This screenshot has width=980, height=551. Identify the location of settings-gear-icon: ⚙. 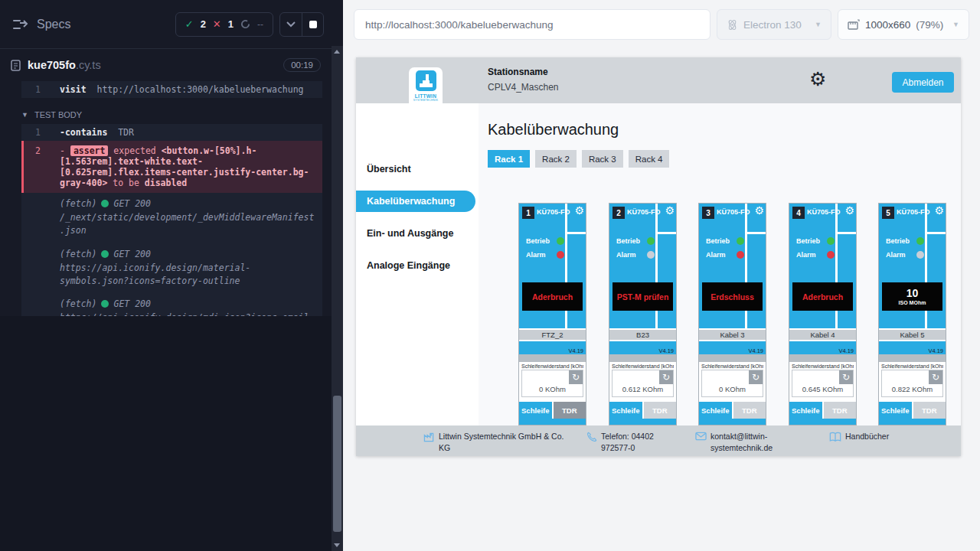
(818, 80).